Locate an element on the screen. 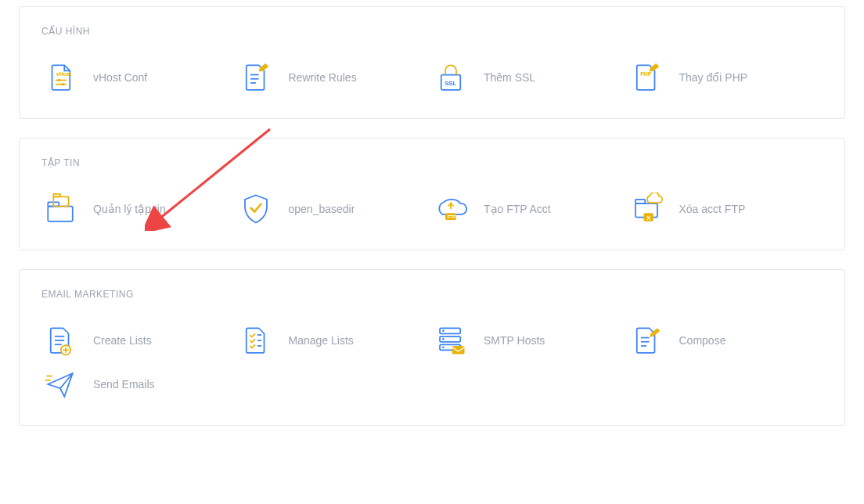  ftp-create-icon: FTP is located at coordinates (451, 209).